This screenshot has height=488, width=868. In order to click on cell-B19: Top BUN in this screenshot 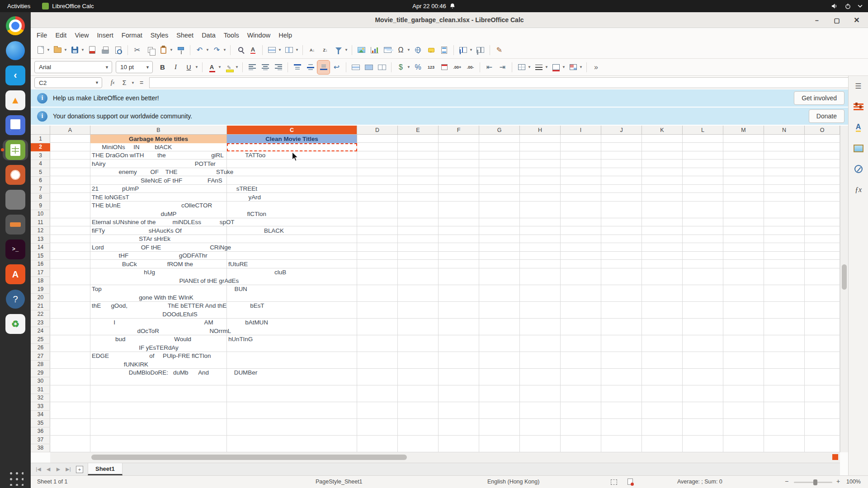, I will do `click(170, 289)`.